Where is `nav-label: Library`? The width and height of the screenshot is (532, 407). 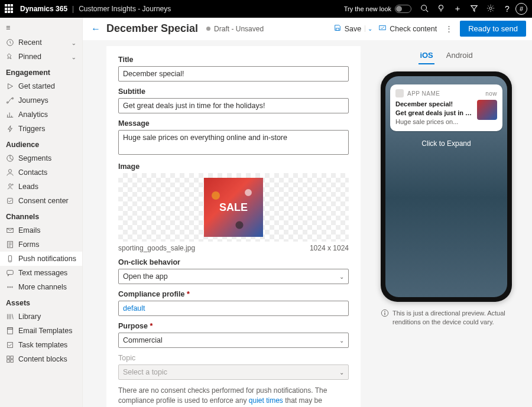
nav-label: Library is located at coordinates (30, 317).